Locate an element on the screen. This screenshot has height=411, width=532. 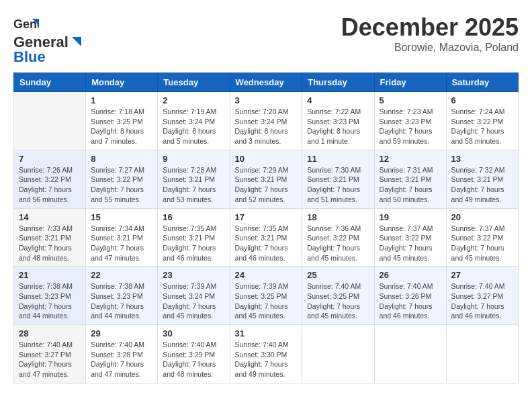
day-info: Sunrise: 7:28 AMSunset: 3:21 PMDaylight:… is located at coordinates (193, 185).